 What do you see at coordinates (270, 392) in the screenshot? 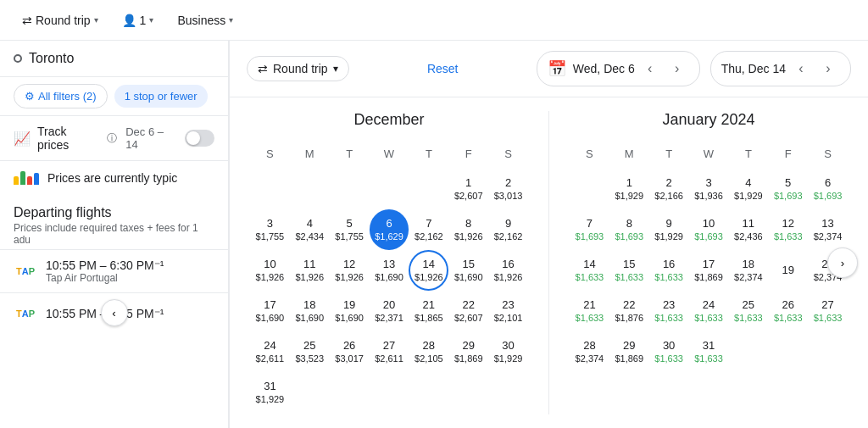
I see `calendar-day-cell: 31$1,929` at bounding box center [270, 392].